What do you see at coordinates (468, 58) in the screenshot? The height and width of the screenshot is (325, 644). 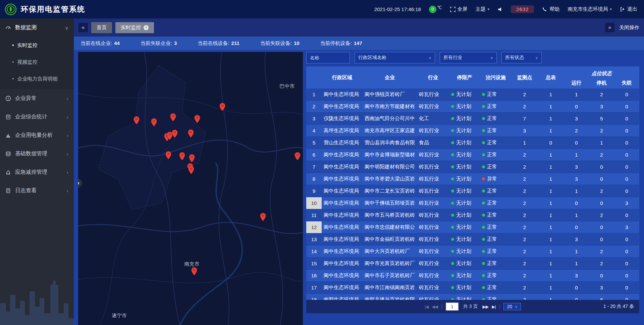 I see `industry-filter-select: 所有行业 ∨` at bounding box center [468, 58].